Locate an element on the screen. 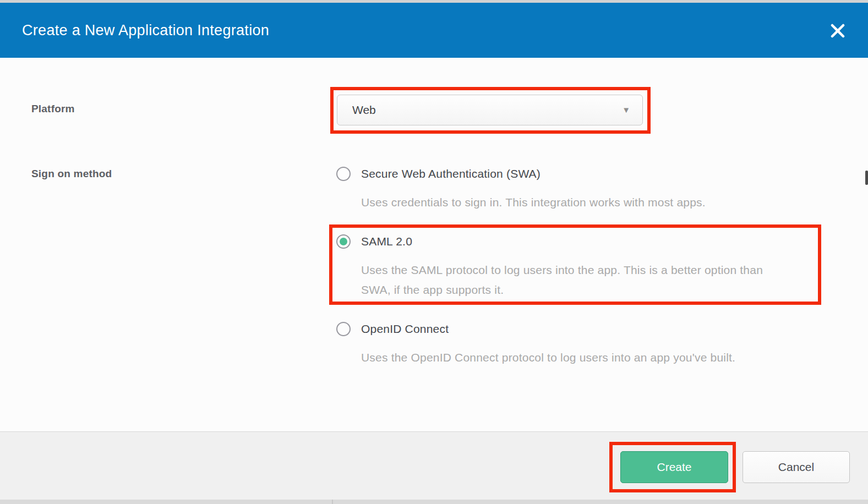  radio-option-description: Uses credentials to sign in. This integr… is located at coordinates (533, 202).